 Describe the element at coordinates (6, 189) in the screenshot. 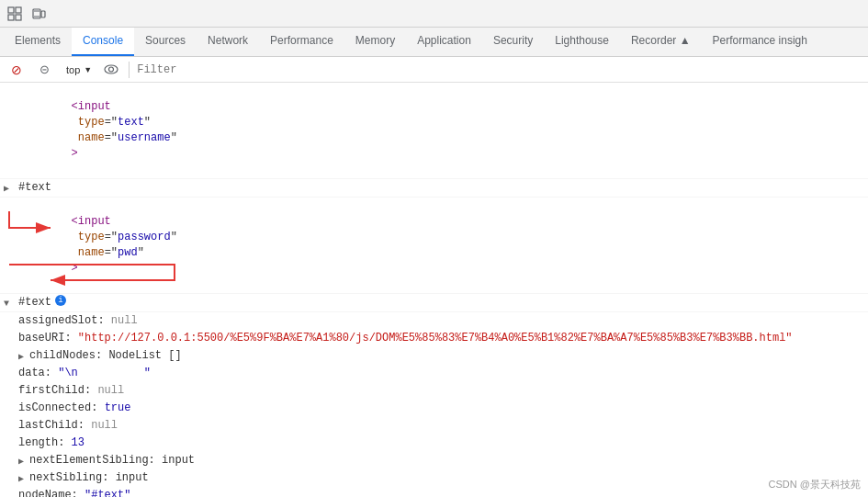

I see `expand-arrow-icon: ▶` at that location.